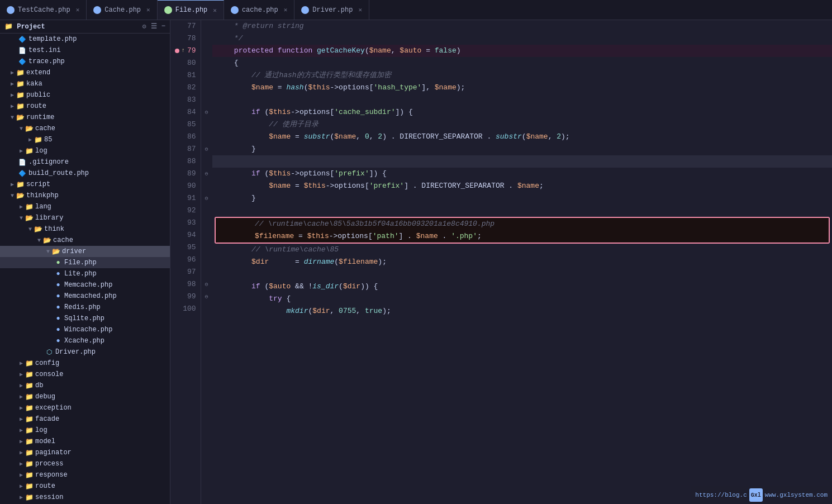 Image resolution: width=832 pixels, height=504 pixels. What do you see at coordinates (186, 262) in the screenshot?
I see `line-numbers: 77 78 ↑ 79 80 81 82 83 84 85 86 87 88 89…` at bounding box center [186, 262].